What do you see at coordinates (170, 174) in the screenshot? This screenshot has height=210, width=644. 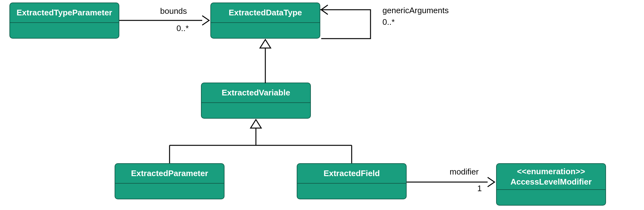 I see `class-title: ExtractedParameter` at bounding box center [170, 174].